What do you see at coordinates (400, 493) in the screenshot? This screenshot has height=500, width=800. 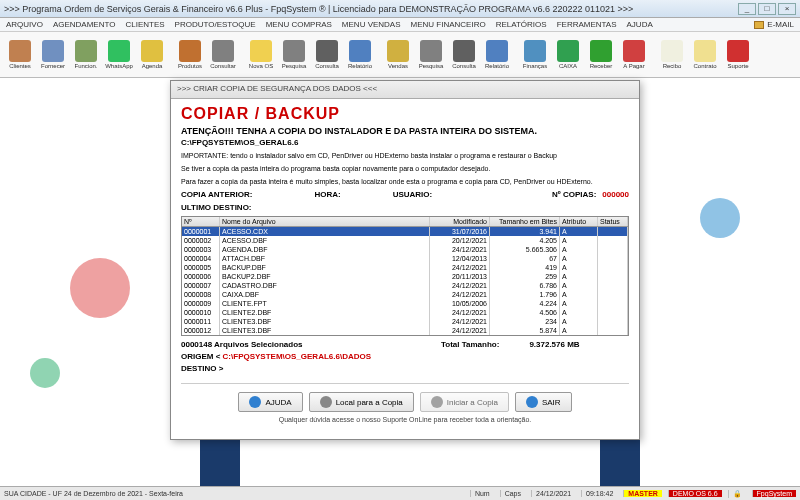 I see `statusbar: SUA CIDADE - UF 24 de Dezembro de 2021 -…` at bounding box center [400, 493].